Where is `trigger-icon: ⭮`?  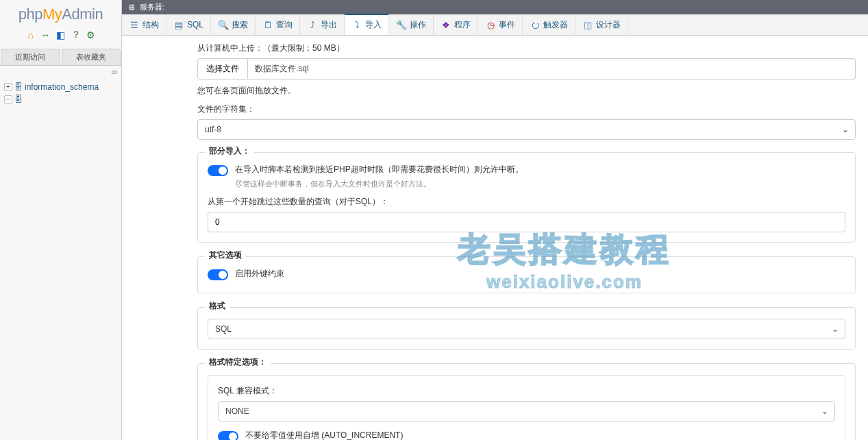 trigger-icon: ⭮ is located at coordinates (535, 25).